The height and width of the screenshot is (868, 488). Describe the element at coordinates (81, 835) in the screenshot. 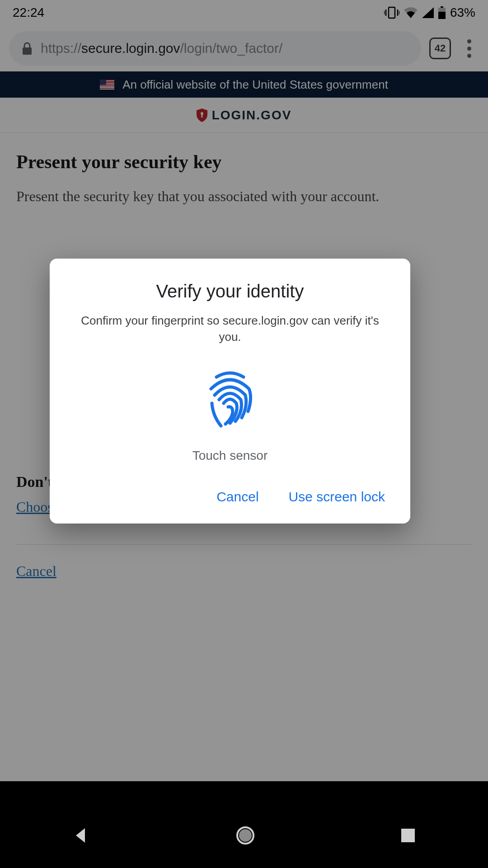

I see `back-button` at that location.